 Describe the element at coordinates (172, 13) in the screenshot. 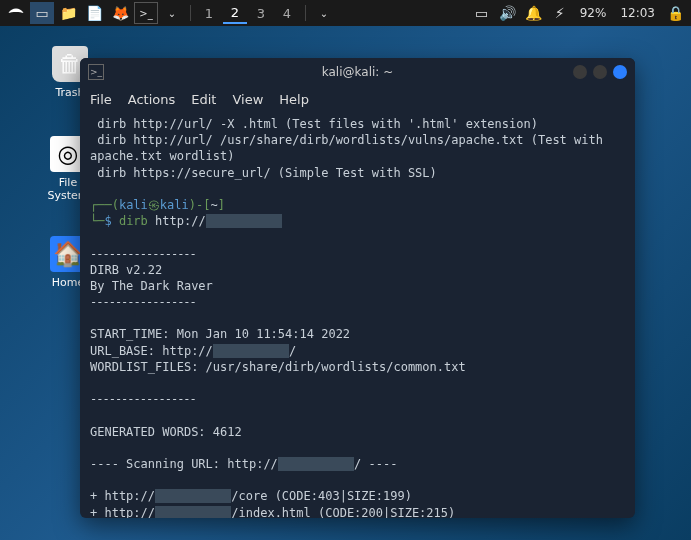

I see `dropdown-icon: ⌄` at that location.